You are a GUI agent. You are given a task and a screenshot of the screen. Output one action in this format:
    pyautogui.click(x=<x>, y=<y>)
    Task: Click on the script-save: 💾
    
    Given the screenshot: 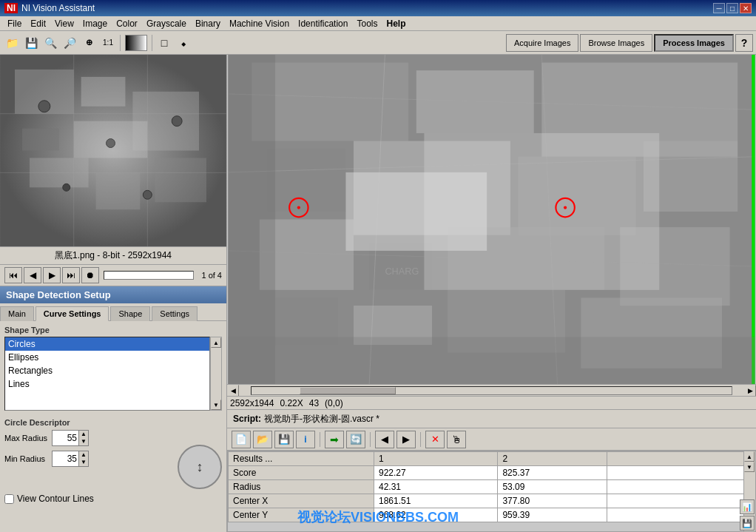 What is the action you would take?
    pyautogui.click(x=284, y=440)
    